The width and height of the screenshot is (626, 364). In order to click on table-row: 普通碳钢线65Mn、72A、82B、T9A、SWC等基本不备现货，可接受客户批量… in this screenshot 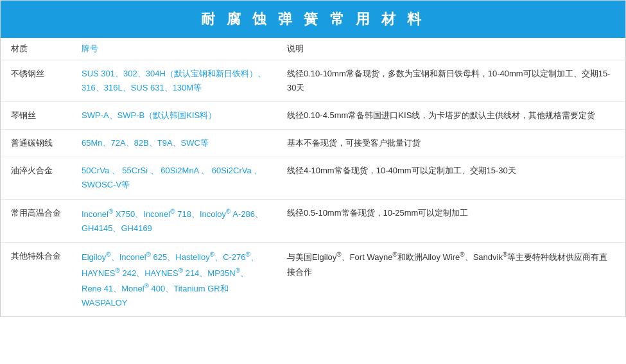, I will do `click(313, 144)`.